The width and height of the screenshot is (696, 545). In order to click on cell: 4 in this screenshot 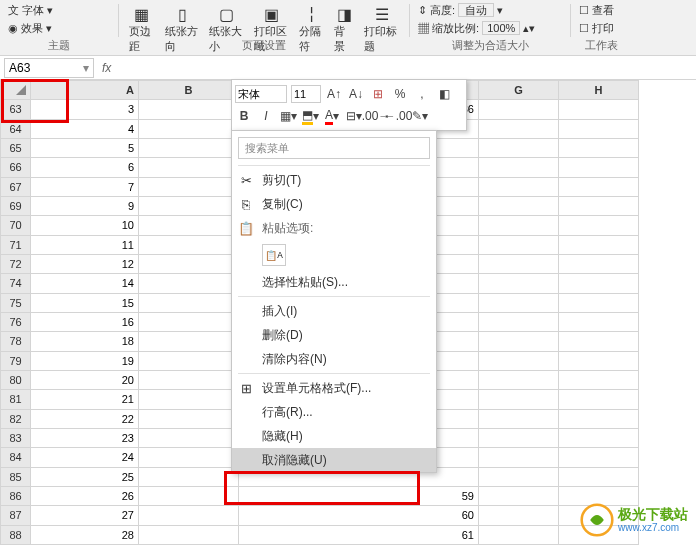, I will do `click(85, 128)`.